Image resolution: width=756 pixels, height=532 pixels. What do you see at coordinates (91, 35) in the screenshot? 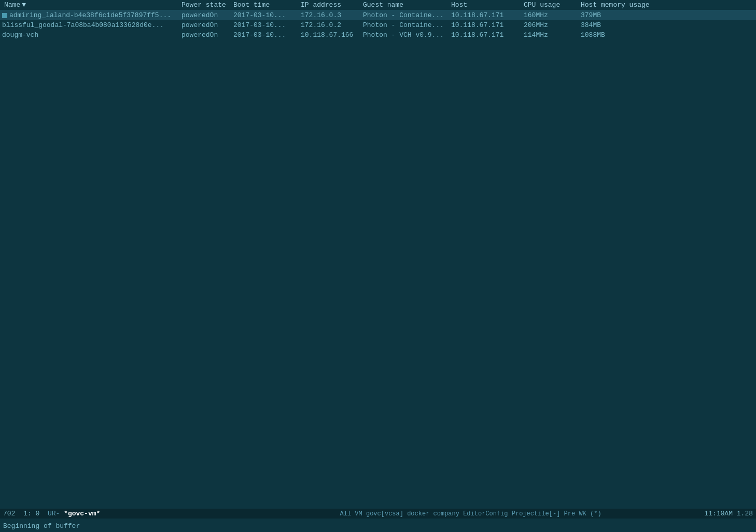
I see `cell-name-2: dougm-vch` at bounding box center [91, 35].